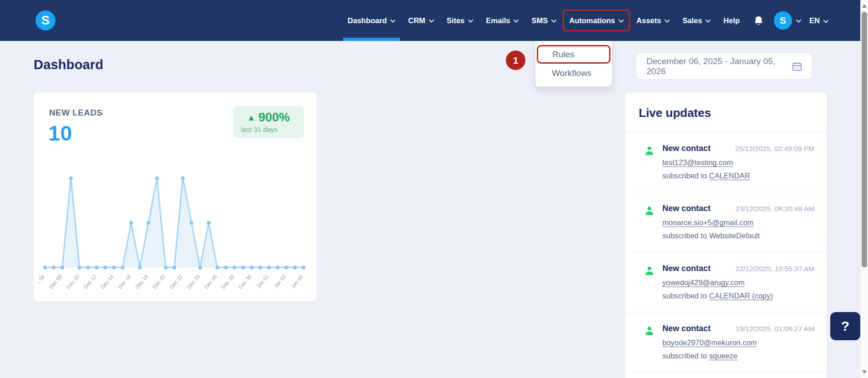 This screenshot has width=868, height=378. I want to click on x-axis-tick-label: Jan 01, so click(262, 282).